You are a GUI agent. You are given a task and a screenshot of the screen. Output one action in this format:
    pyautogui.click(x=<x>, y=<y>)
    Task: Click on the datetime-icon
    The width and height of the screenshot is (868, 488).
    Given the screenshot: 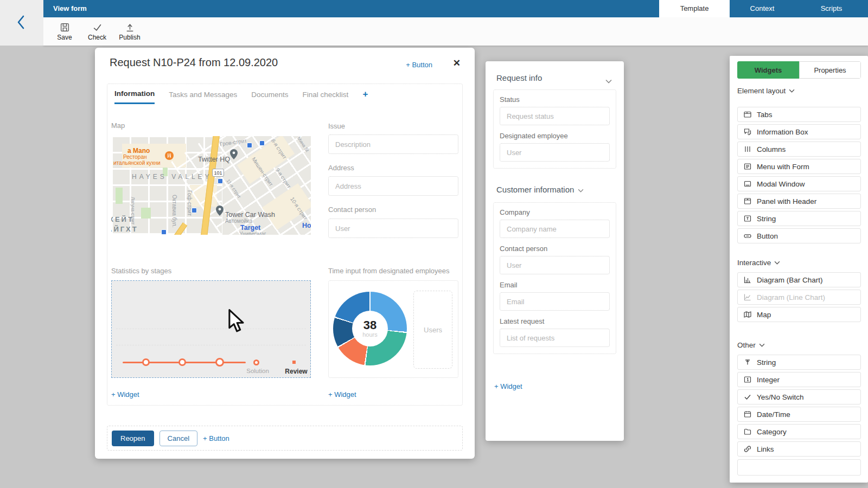 What is the action you would take?
    pyautogui.click(x=748, y=414)
    